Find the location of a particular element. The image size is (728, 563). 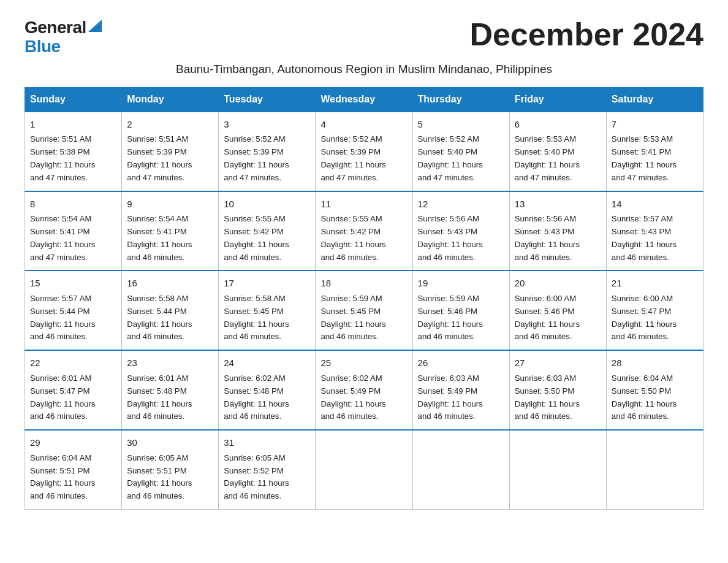

calendar-cell: 25 Sunrise: 6:02 AMSunset: 5:49 PMDaylig… is located at coordinates (364, 390).